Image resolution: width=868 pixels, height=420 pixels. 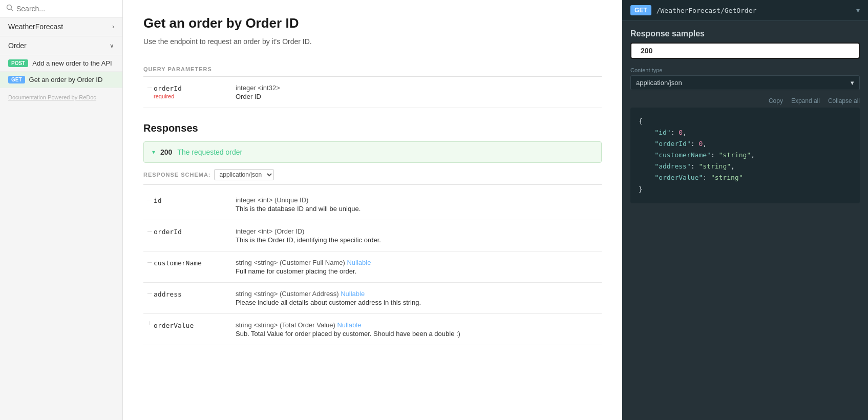 What do you see at coordinates (168, 232) in the screenshot?
I see `field-name: orderId` at bounding box center [168, 232].